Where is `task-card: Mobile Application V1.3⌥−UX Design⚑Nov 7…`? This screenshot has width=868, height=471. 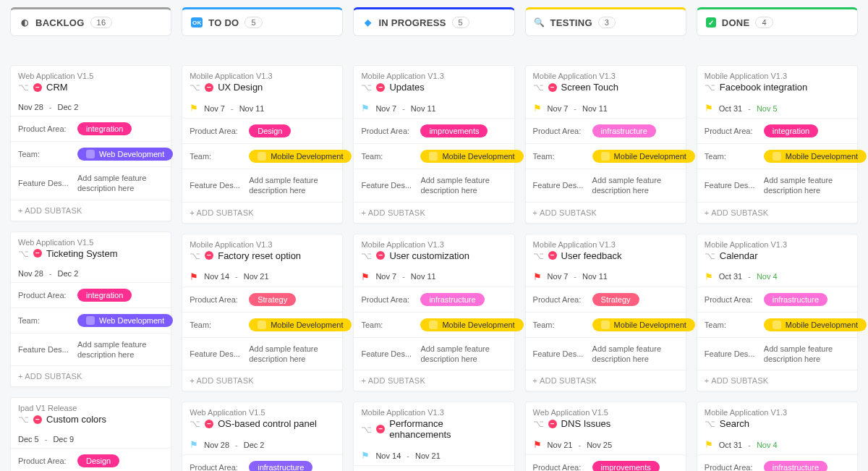 task-card: Mobile Application V1.3⌥−UX Design⚑Nov 7… is located at coordinates (262, 145).